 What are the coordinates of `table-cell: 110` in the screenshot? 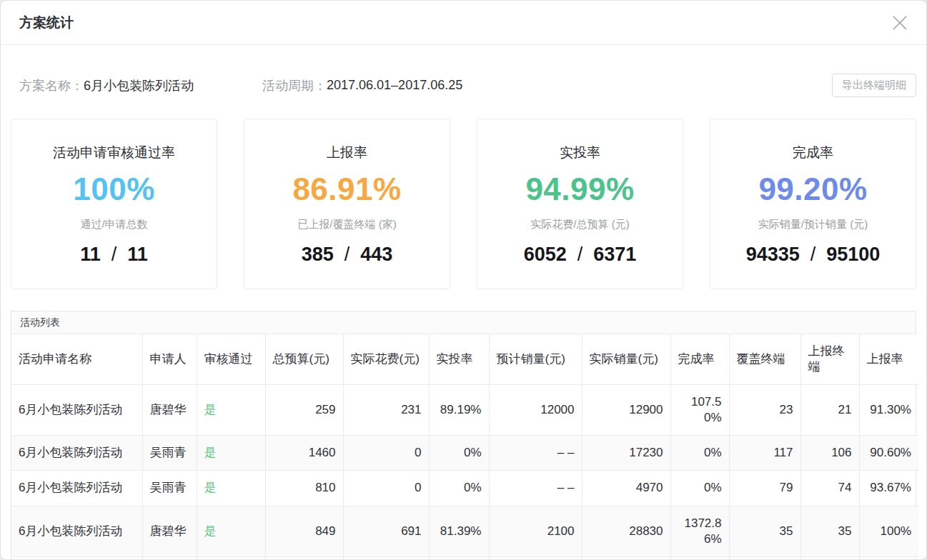 It's located at (386, 559).